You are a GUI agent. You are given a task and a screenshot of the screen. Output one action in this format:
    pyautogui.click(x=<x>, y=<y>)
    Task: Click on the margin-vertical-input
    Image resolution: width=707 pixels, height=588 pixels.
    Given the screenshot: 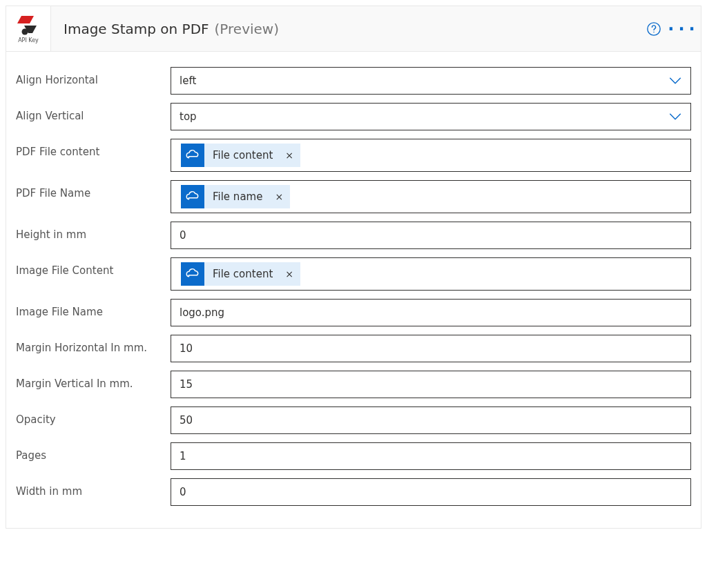 What is the action you would take?
    pyautogui.click(x=431, y=384)
    